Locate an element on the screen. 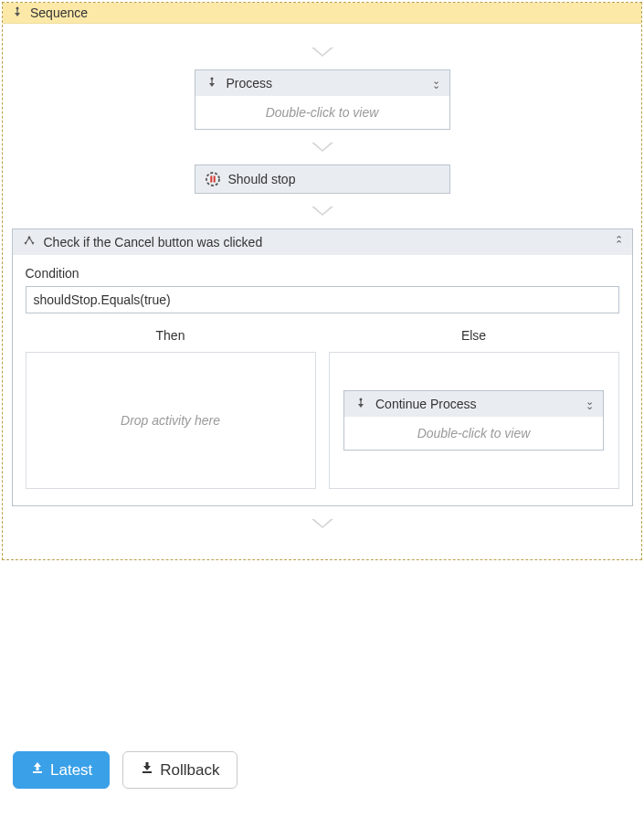 The image size is (644, 828). then-label: Then is located at coordinates (171, 336).